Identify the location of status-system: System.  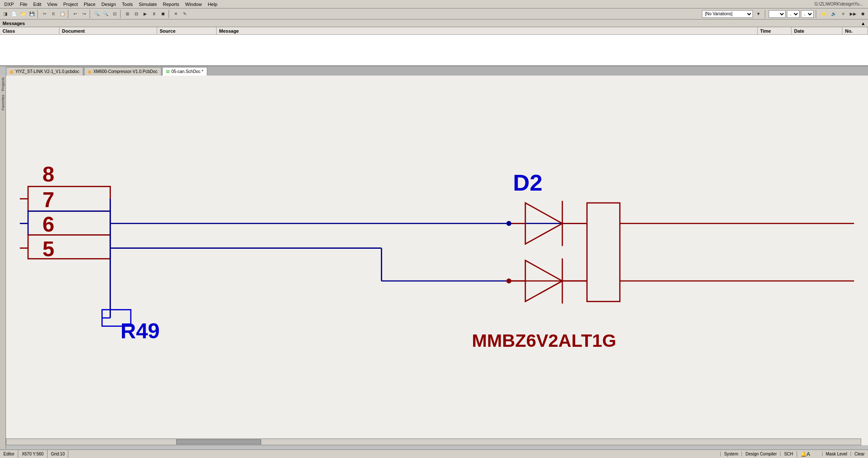
(731, 454).